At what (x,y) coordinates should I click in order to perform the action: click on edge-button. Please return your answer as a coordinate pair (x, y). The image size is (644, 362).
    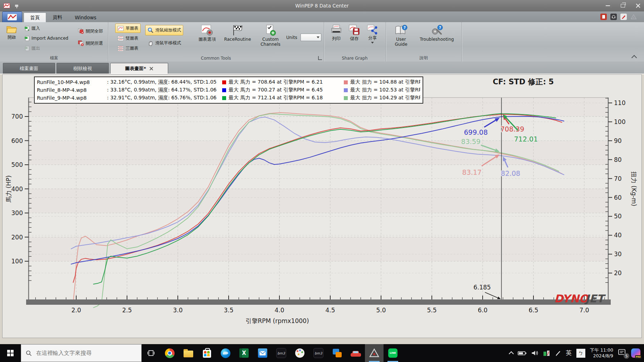
    Looking at the image, I should click on (225, 353).